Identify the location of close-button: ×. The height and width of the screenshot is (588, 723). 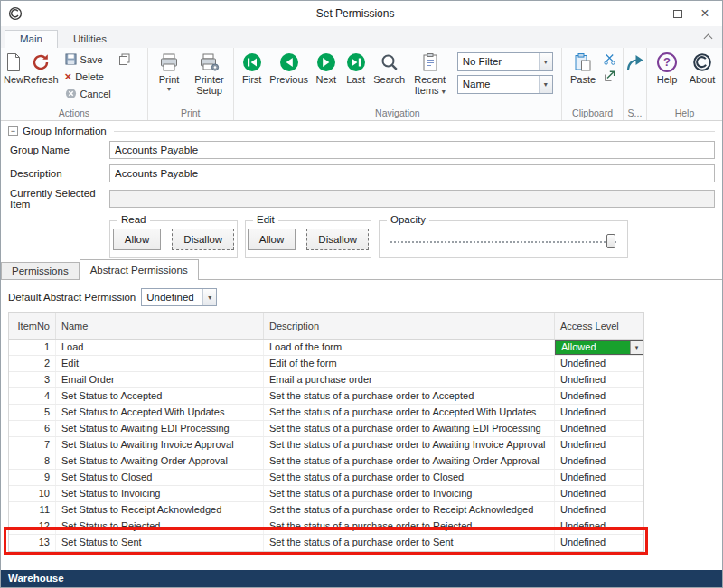
(705, 14).